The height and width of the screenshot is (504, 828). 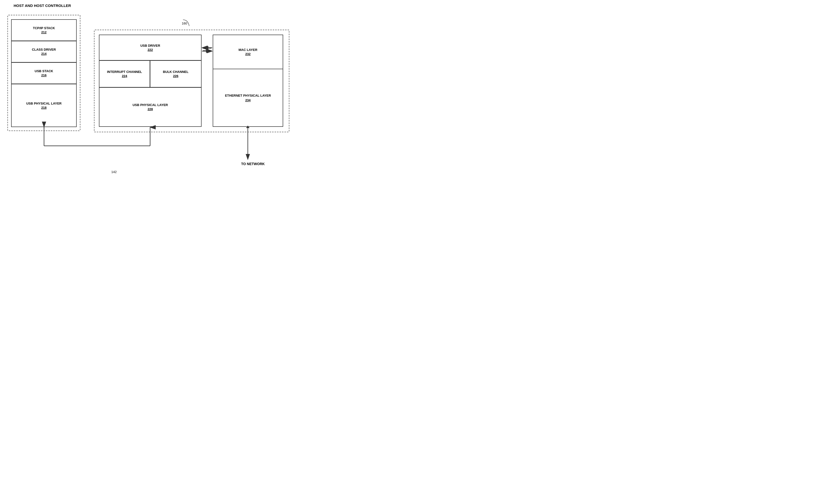 What do you see at coordinates (44, 50) in the screenshot?
I see `class-driver-title: CLASS DRIVER` at bounding box center [44, 50].